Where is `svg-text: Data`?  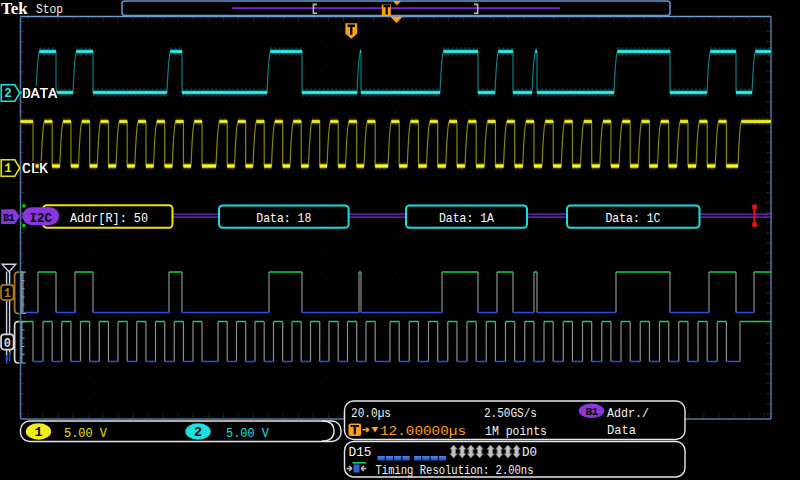
svg-text: Data is located at coordinates (622, 430).